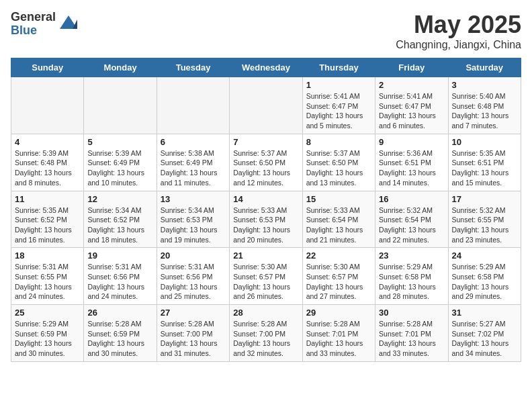 This screenshot has height=411, width=532. I want to click on calendar-cell: 29Sunrise: 5:28 AM Sunset: 7:01 PM Dayli…, so click(339, 333).